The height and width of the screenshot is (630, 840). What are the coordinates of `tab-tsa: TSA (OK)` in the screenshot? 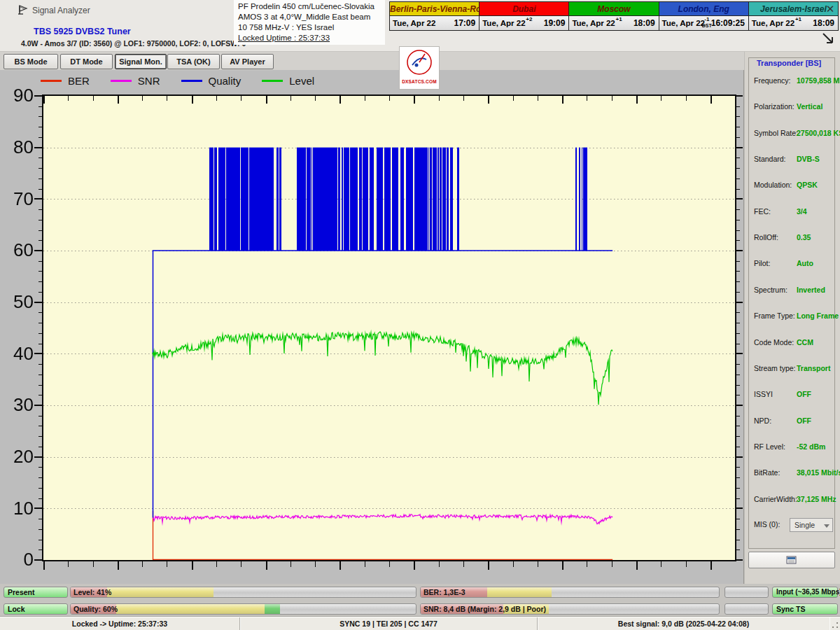 It's located at (193, 62).